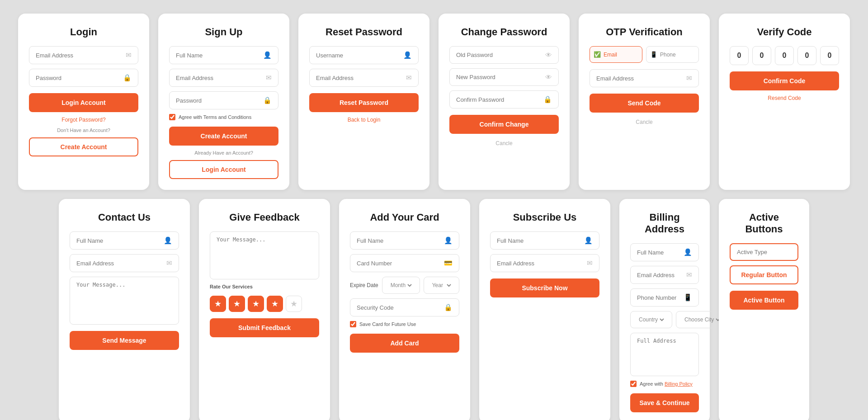 This screenshot has height=420, width=868. I want to click on change-cancel-text: Cancle, so click(504, 143).